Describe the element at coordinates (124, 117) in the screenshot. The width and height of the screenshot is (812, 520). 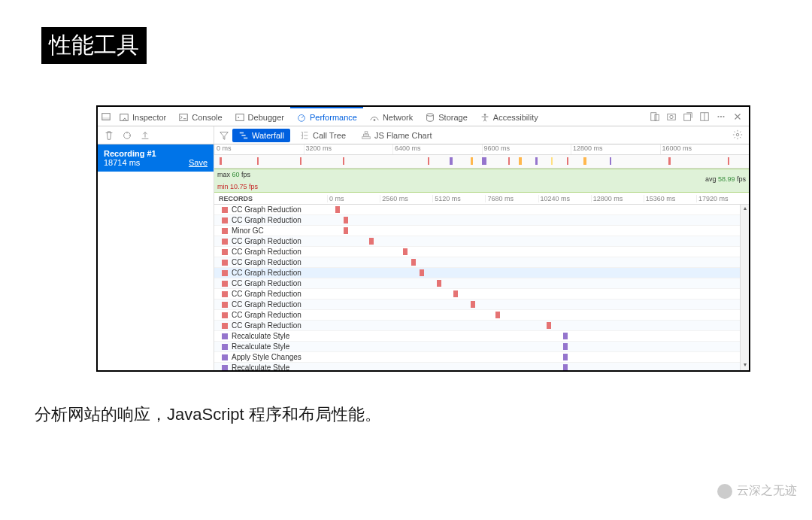
I see `inspector-icon` at that location.